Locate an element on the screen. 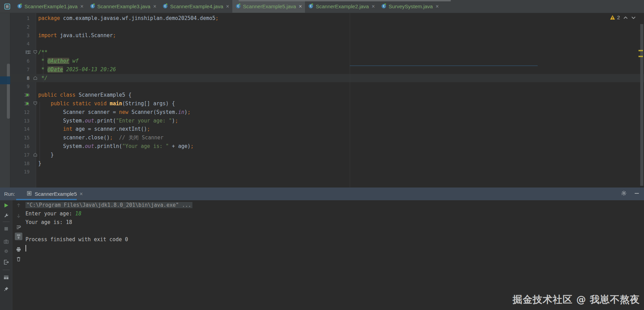 The height and width of the screenshot is (310, 644). code-line: } is located at coordinates (40, 164).